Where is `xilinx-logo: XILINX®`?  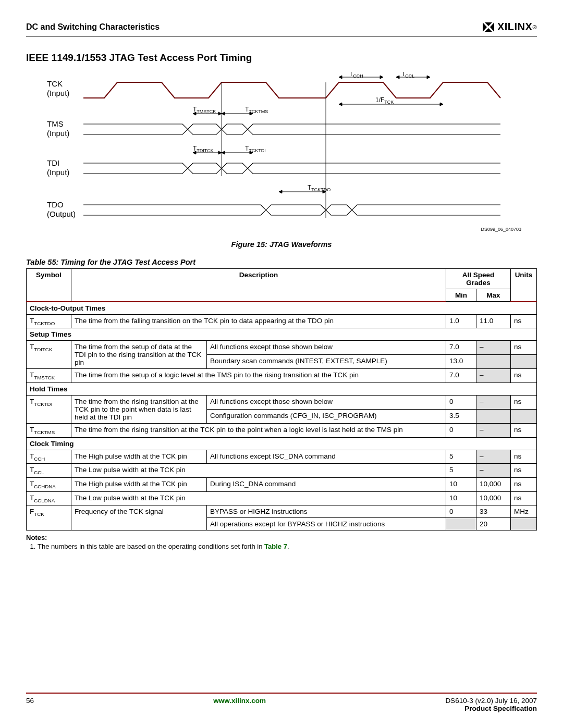 xilinx-logo: XILINX® is located at coordinates (509, 27).